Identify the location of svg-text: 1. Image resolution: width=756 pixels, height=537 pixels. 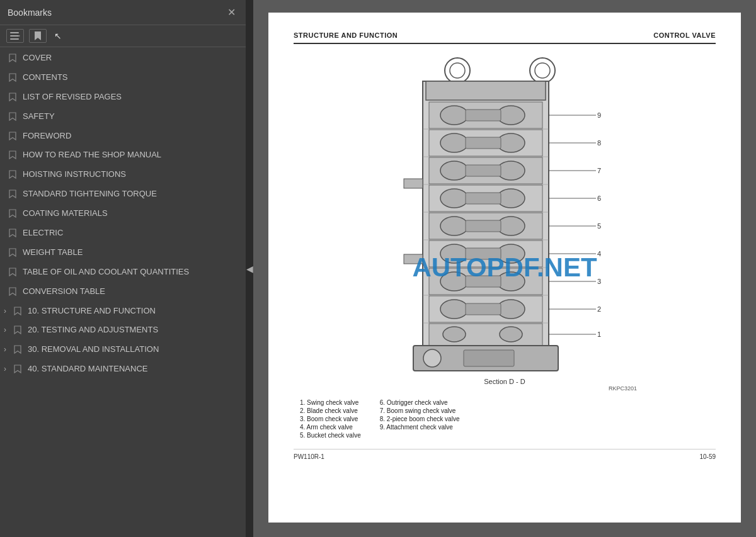
(599, 334).